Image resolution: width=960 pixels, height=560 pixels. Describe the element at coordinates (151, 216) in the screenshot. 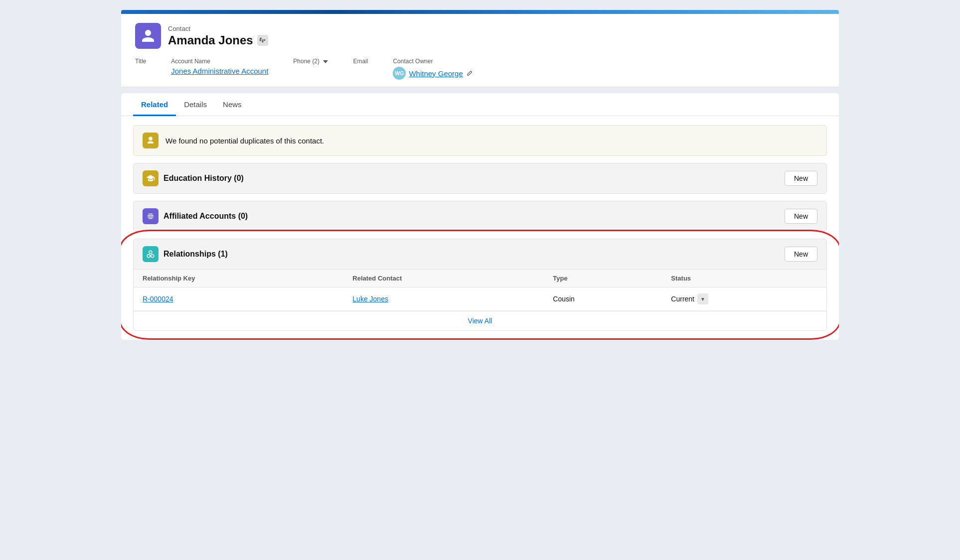

I see `affiliated-accounts-icon` at that location.